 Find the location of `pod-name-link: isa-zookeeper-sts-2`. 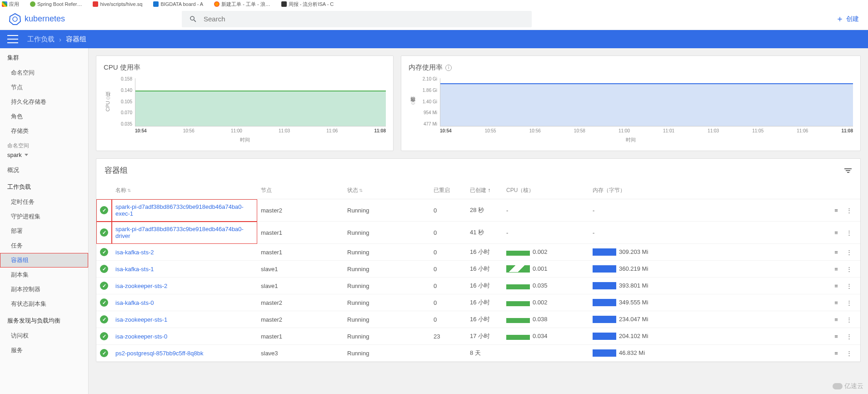

pod-name-link: isa-zookeeper-sts-2 is located at coordinates (141, 286).